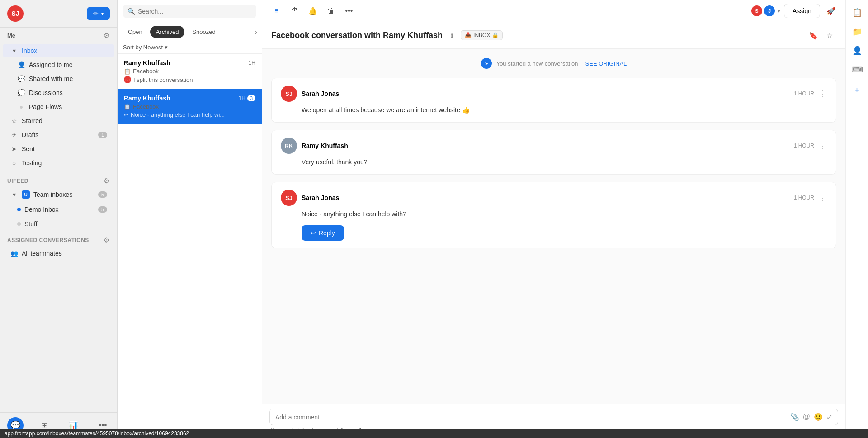 The width and height of the screenshot is (868, 438). I want to click on bookmark-icon: 🔖, so click(813, 35).